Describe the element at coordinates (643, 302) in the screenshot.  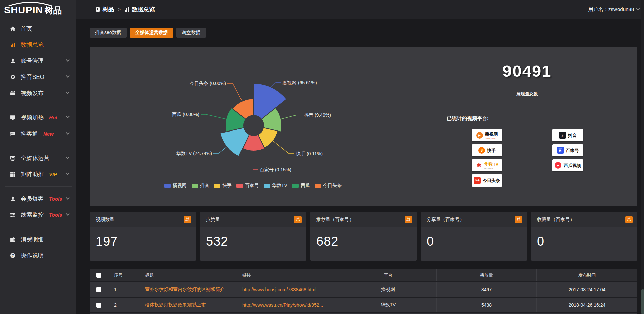
I see `scrollbar-thumb` at that location.